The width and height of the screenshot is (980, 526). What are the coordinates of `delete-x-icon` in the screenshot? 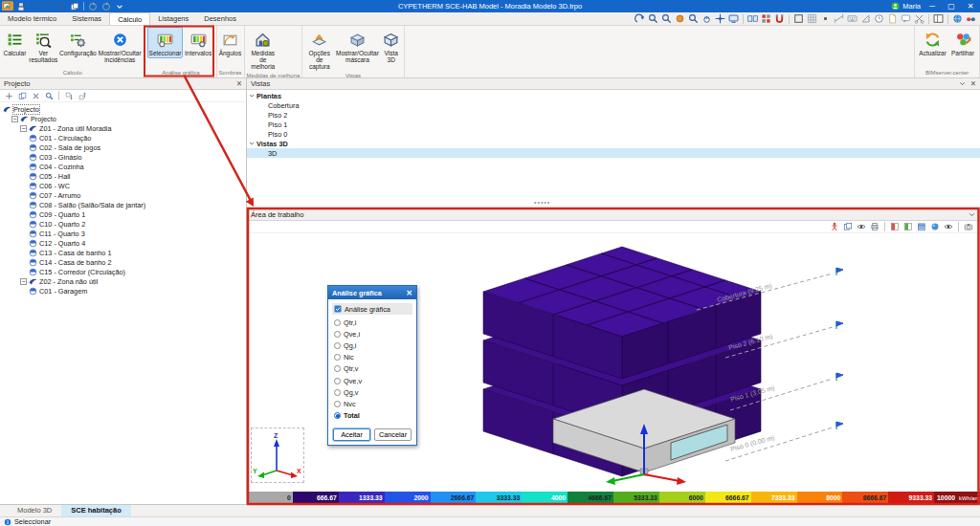 It's located at (35, 96).